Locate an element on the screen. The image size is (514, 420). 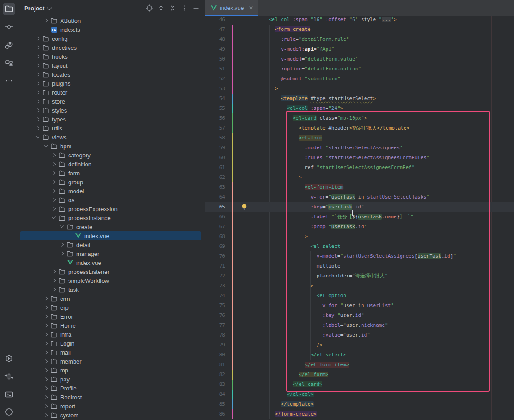
line-number: 71 is located at coordinates (215, 266).